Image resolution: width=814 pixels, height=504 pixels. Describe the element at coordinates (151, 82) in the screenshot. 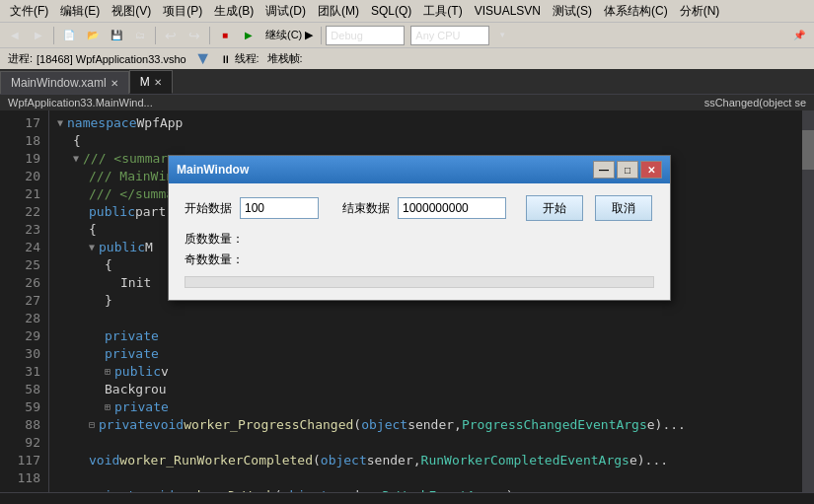

I see `tab-mainwindow-cs: M ✕` at that location.